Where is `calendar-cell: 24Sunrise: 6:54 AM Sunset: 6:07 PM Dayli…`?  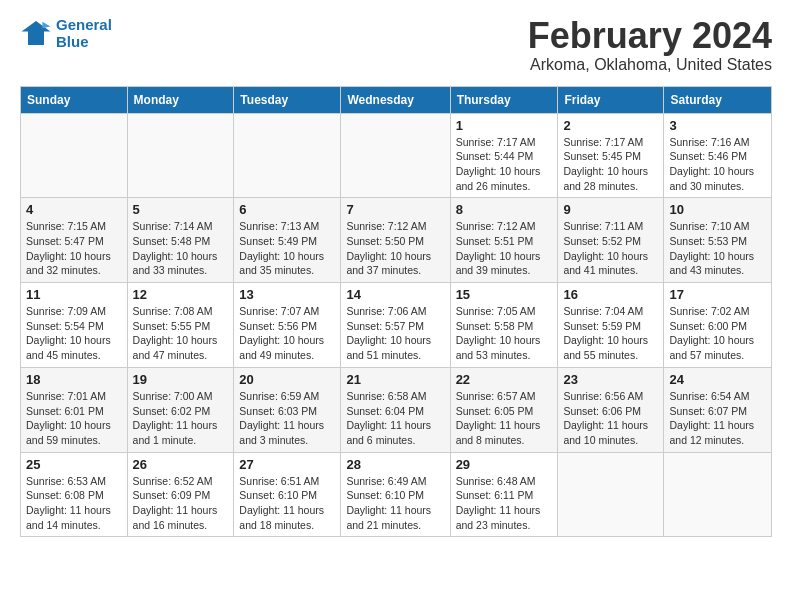
calendar-cell: 24Sunrise: 6:54 AM Sunset: 6:07 PM Dayli… is located at coordinates (718, 410).